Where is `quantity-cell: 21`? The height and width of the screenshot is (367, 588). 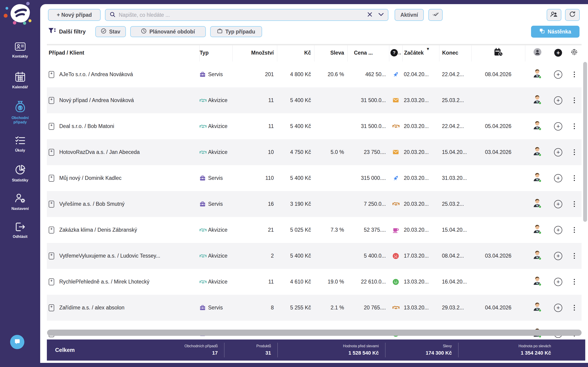
quantity-cell: 21 is located at coordinates (255, 230).